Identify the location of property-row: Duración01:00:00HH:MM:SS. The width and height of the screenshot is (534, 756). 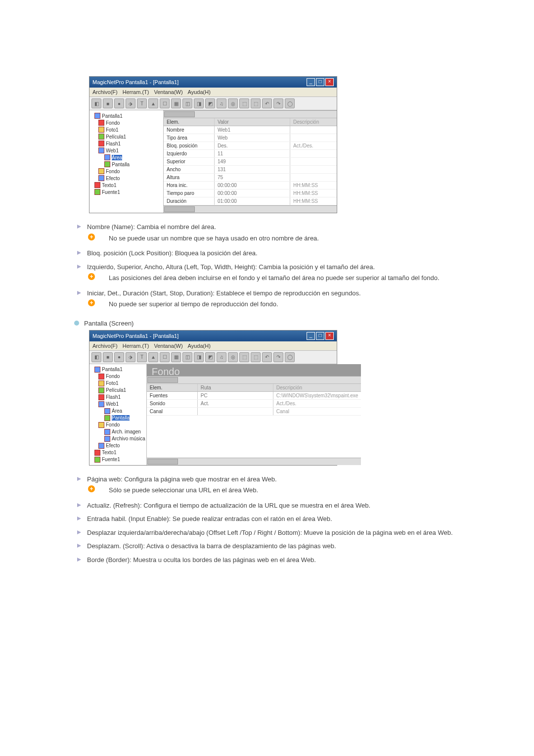
(250, 201).